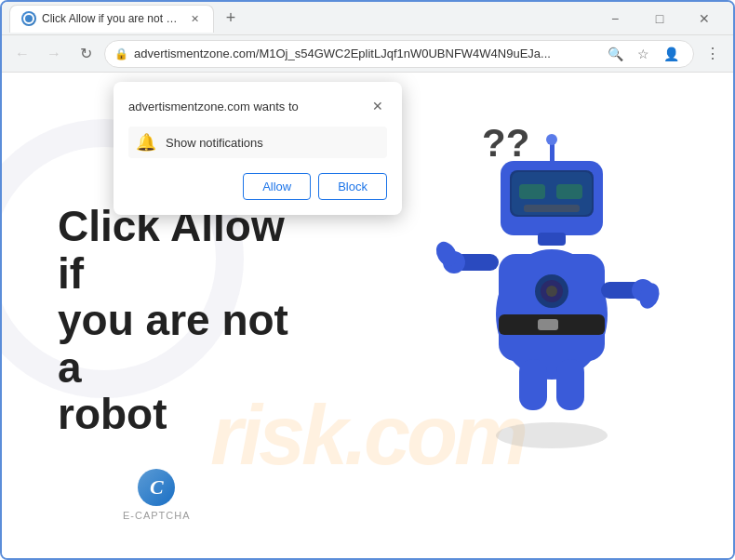 The width and height of the screenshot is (735, 560). What do you see at coordinates (156, 495) in the screenshot?
I see `captcha-area: C E-CAPTCHA` at bounding box center [156, 495].